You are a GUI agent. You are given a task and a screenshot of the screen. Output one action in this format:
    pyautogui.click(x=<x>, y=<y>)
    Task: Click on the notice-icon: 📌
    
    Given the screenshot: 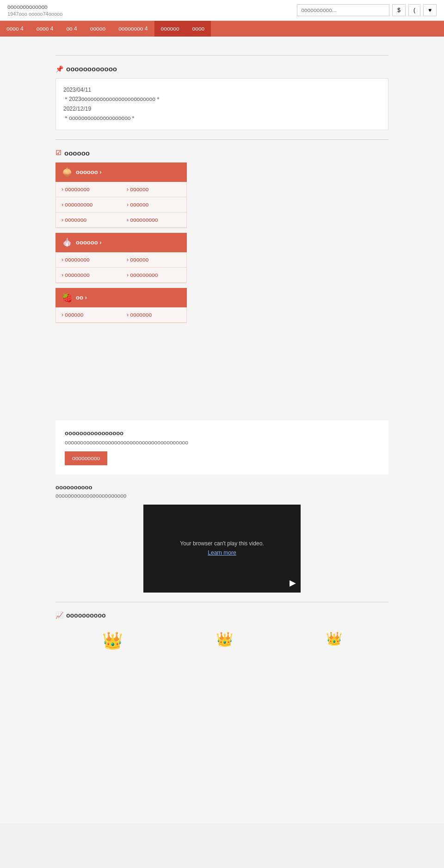 What is the action you would take?
    pyautogui.click(x=59, y=69)
    